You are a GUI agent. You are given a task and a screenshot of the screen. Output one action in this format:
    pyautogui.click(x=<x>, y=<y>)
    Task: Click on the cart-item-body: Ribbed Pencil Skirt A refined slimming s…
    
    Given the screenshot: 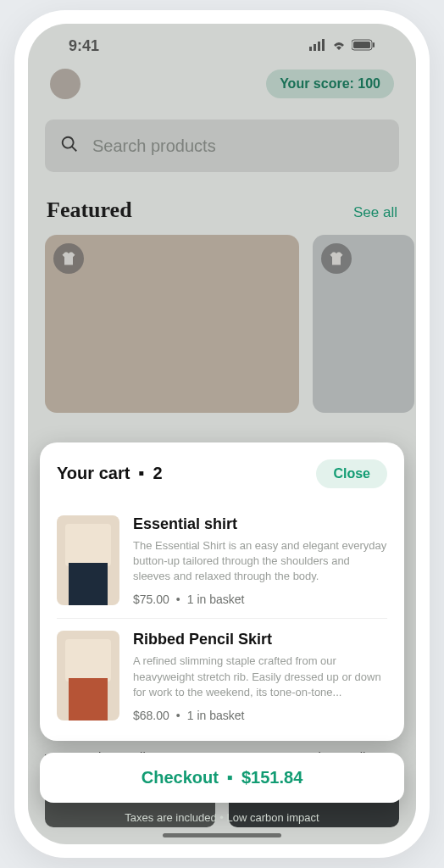 What is the action you would take?
    pyautogui.click(x=260, y=676)
    